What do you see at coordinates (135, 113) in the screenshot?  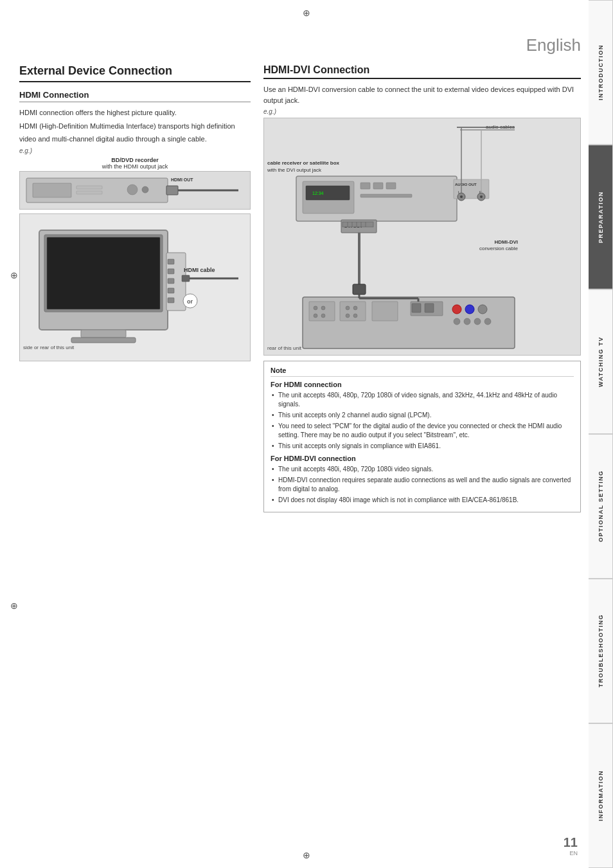 I see `hdmi-body1: HDMI connection offers the highest pictu…` at bounding box center [135, 113].